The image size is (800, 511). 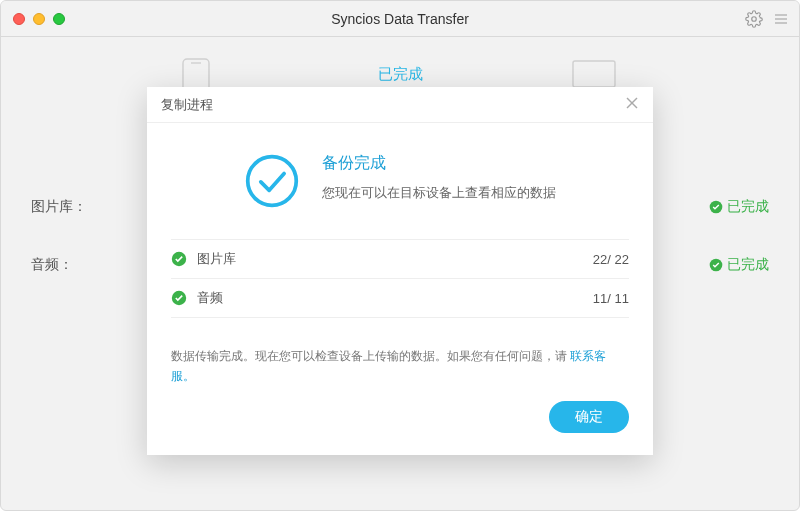 I want to click on list-item: 图片库 22/ 22, so click(x=400, y=258).